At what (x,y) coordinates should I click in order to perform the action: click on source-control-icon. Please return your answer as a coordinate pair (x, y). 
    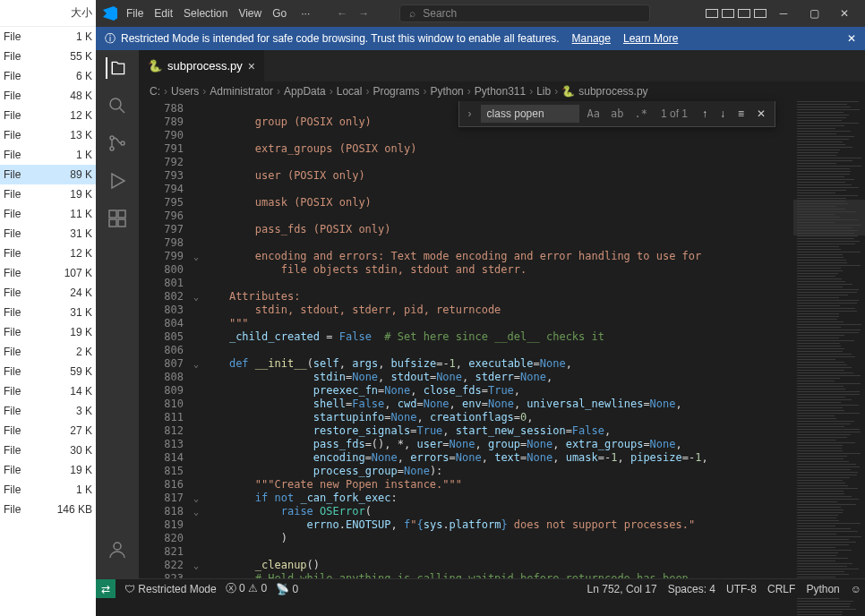
    Looking at the image, I should click on (117, 143).